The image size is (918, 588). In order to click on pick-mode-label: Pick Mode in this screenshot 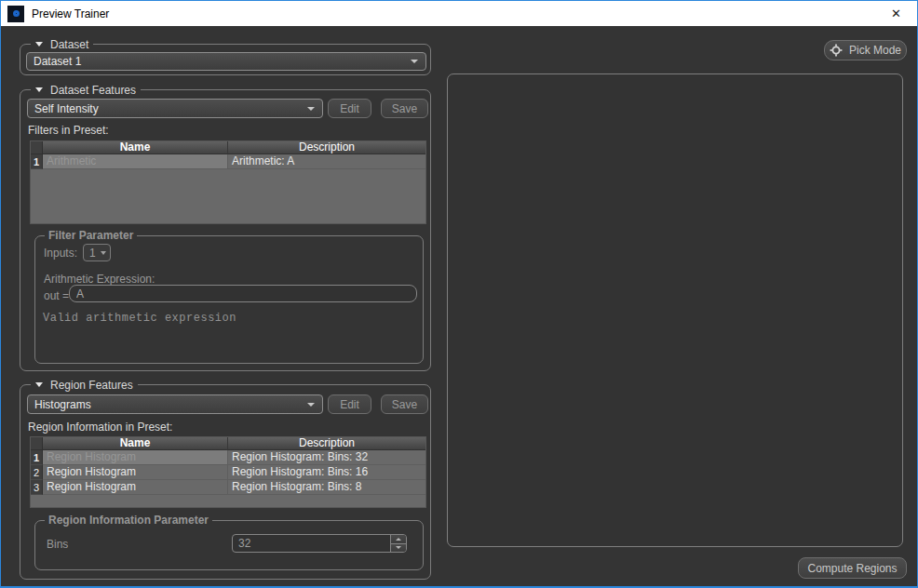, I will do `click(875, 50)`.